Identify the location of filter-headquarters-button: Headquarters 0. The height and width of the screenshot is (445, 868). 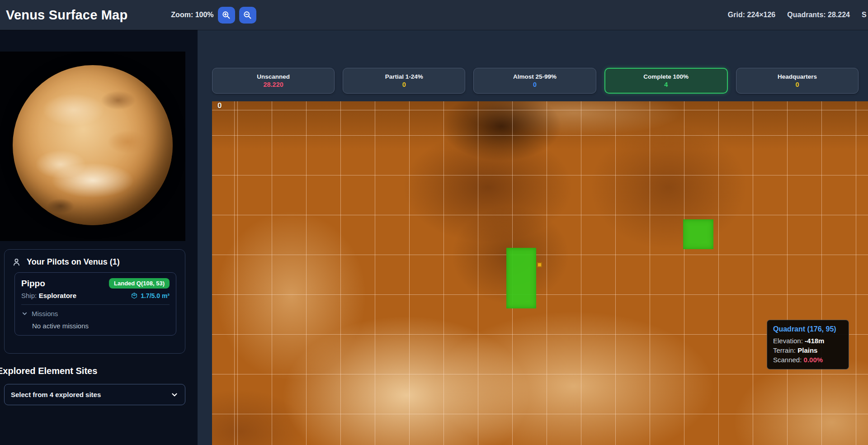
(797, 80).